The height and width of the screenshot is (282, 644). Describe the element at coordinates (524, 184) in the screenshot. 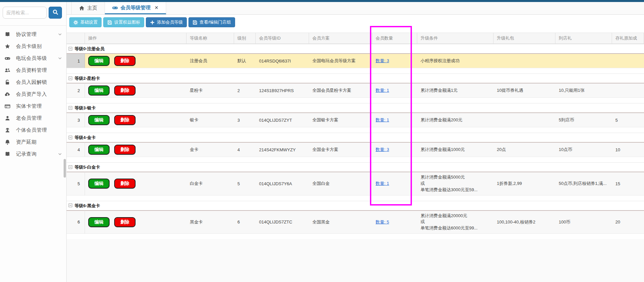

I see `upgrade-gift-cell: 1折券新,2,99` at that location.